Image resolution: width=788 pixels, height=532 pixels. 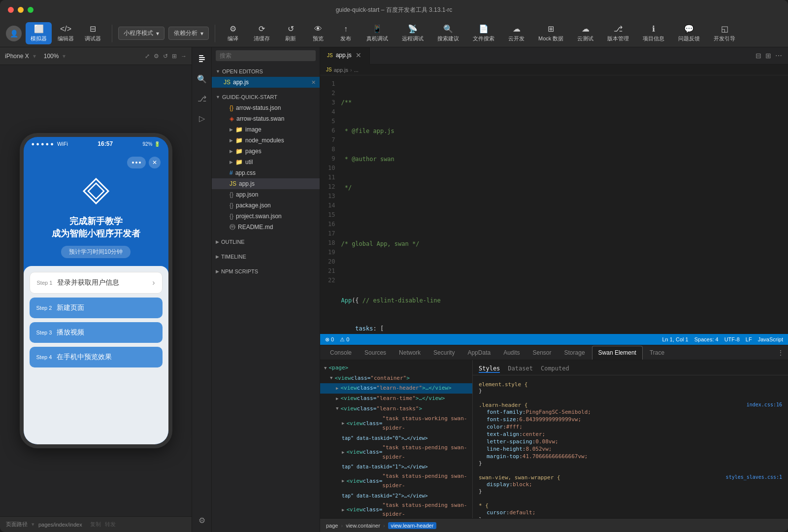 What do you see at coordinates (313, 83) in the screenshot?
I see `close-file-icon: ✕` at bounding box center [313, 83].